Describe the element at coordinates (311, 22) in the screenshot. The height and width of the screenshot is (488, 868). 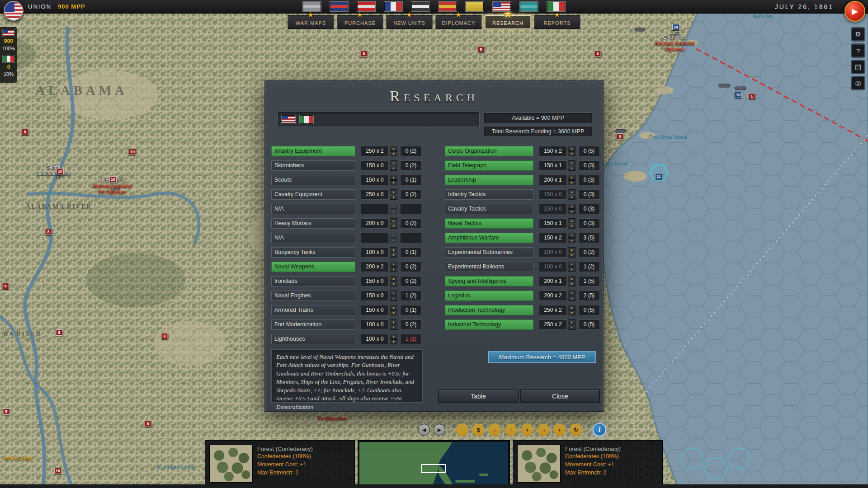
I see `menu-button-war-maps: ★War Maps` at that location.